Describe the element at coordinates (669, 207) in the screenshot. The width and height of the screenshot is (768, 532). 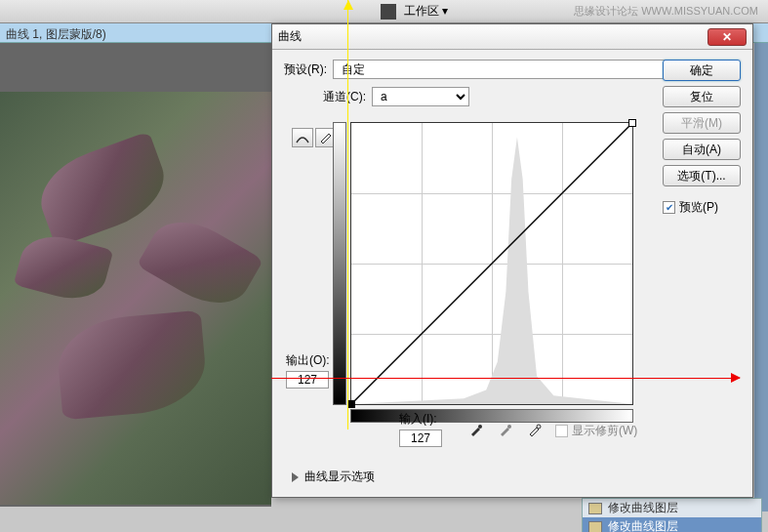
I see `preview-checkbox: ✔` at that location.